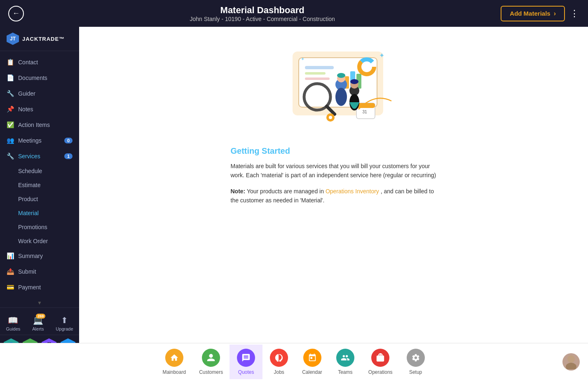  I want to click on illustration: 31, so click(334, 89).